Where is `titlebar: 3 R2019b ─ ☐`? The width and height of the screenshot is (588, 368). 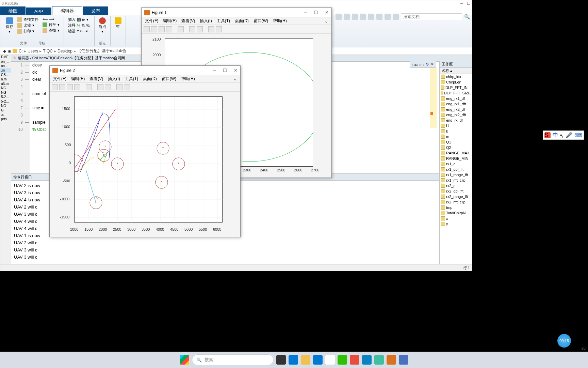 titlebar: 3 R2019b ─ ☐ is located at coordinates (236, 3).